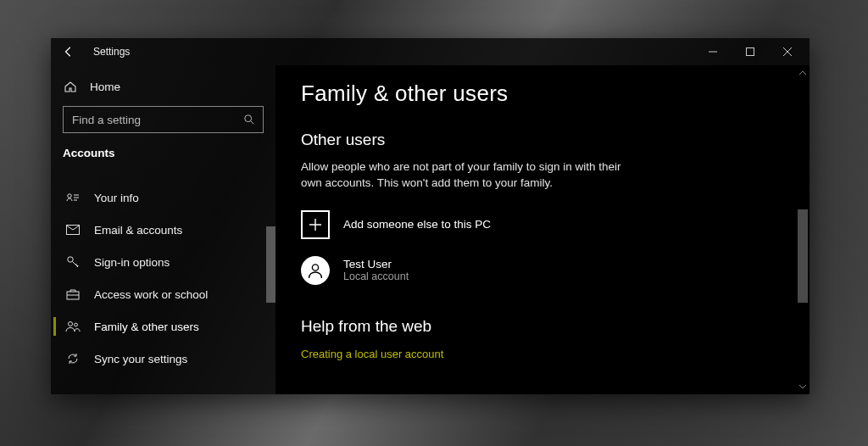 The image size is (868, 446). Describe the element at coordinates (73, 294) in the screenshot. I see `briefcase-icon` at that location.